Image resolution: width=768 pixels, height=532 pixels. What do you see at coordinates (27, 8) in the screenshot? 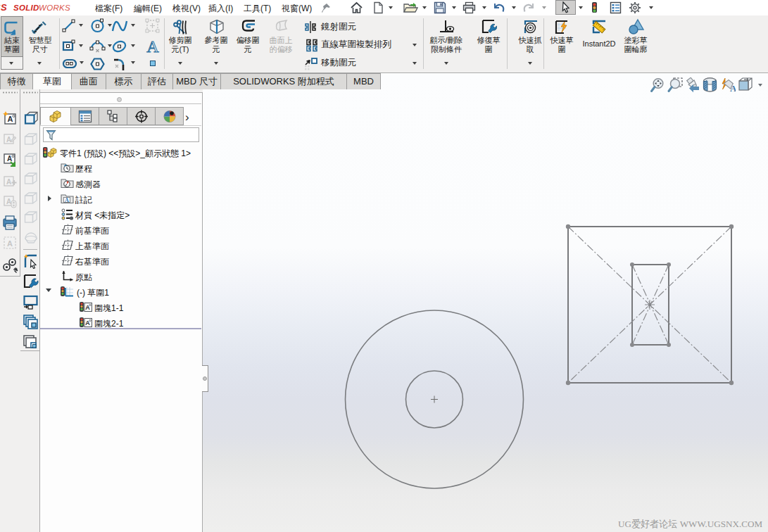
I see `svg-text: SOLID` at bounding box center [27, 8].